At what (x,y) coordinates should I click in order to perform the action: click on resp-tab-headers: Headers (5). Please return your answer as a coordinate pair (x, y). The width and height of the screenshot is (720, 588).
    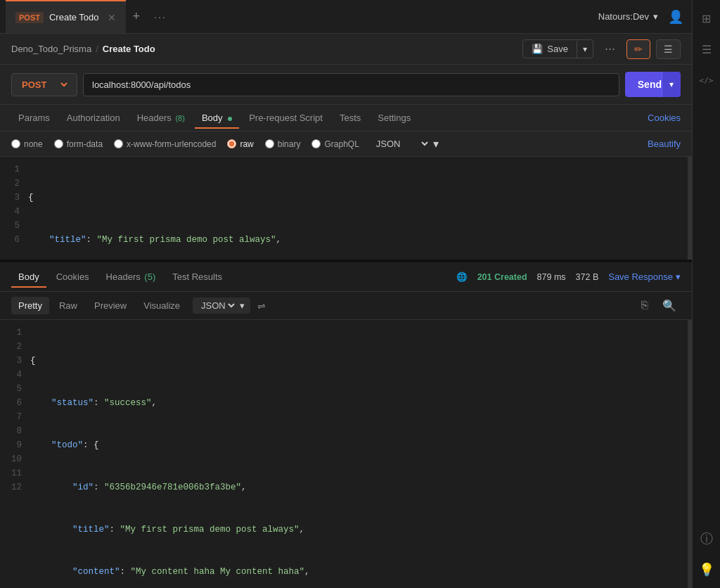
    Looking at the image, I should click on (131, 277).